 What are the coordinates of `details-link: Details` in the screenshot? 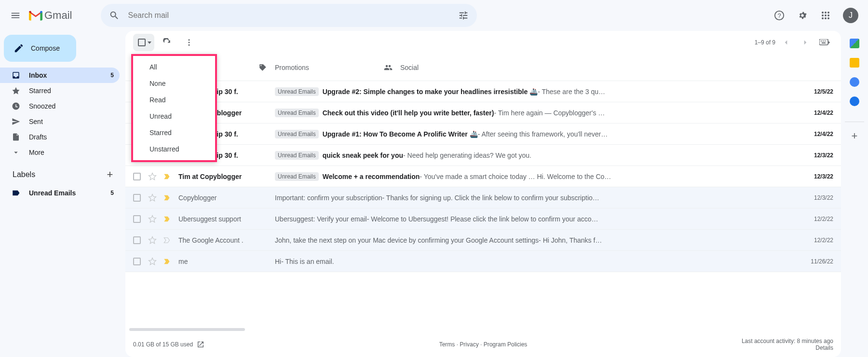 It's located at (825, 348).